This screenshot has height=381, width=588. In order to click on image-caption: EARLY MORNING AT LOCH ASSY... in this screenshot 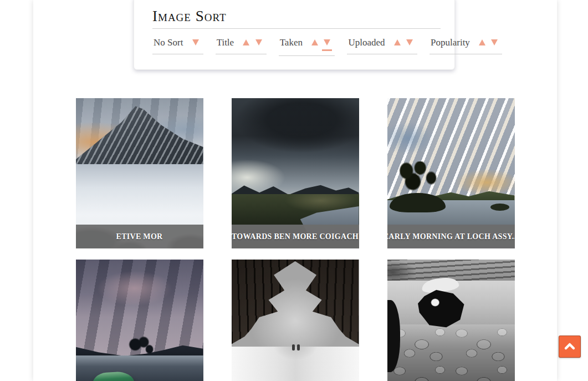, I will do `click(451, 237)`.